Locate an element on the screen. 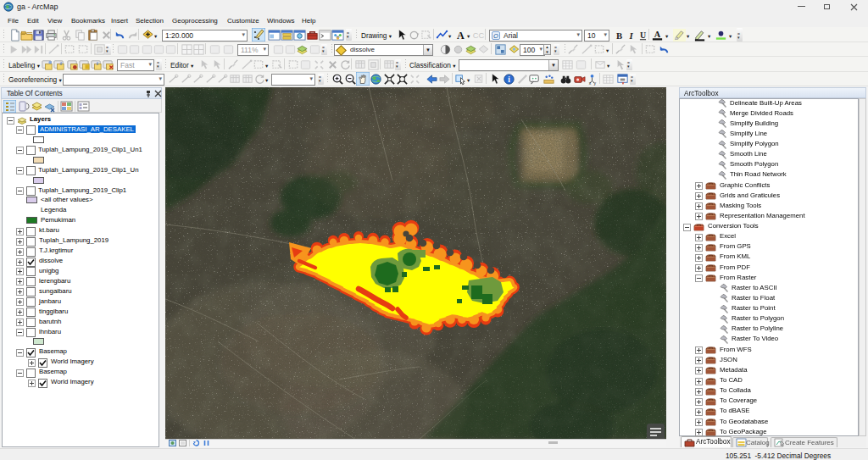 The image size is (868, 460). svg-text: U is located at coordinates (643, 36).